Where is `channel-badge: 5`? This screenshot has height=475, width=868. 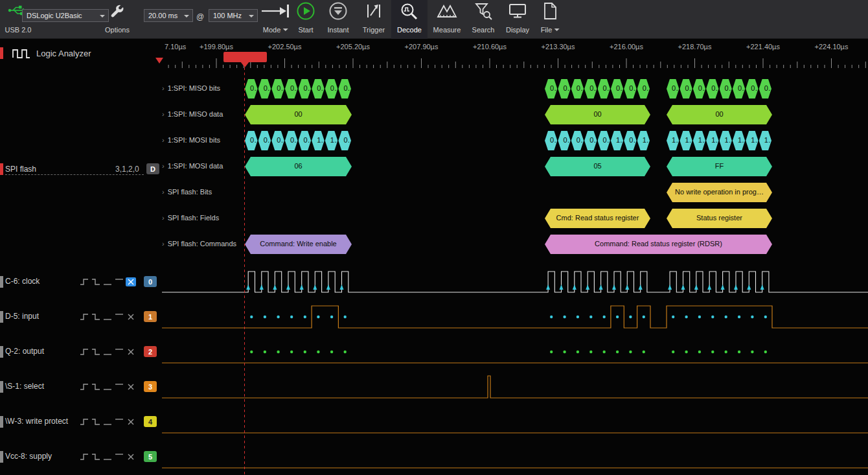 channel-badge: 5 is located at coordinates (150, 456).